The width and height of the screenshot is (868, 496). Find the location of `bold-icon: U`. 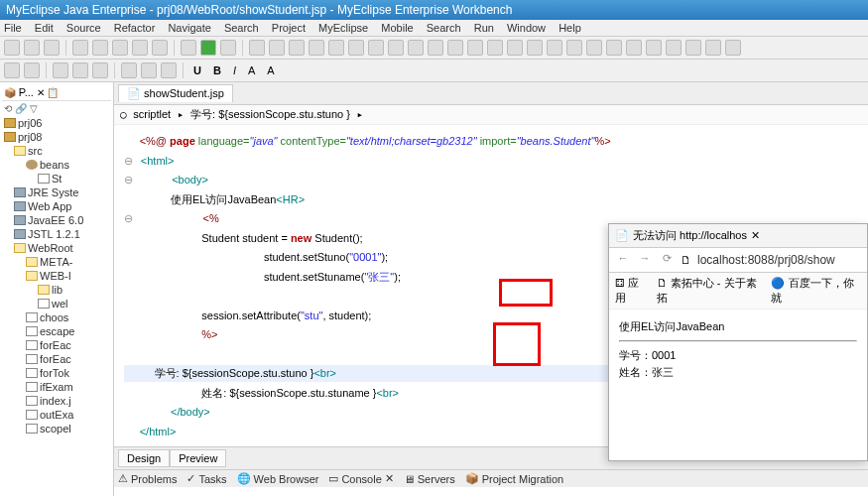

bold-icon: U is located at coordinates (197, 70).